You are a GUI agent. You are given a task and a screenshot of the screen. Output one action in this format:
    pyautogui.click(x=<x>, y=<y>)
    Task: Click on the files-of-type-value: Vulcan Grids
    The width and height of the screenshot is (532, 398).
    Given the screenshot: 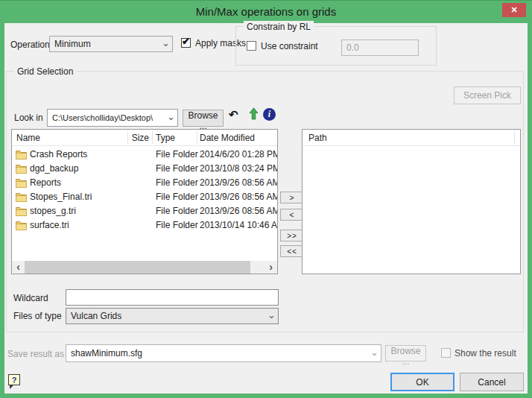 What is the action you would take?
    pyautogui.click(x=168, y=316)
    